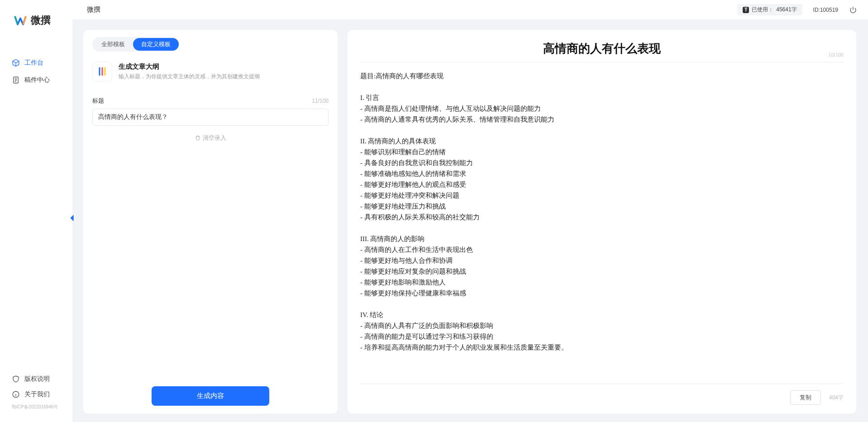 This screenshot has height=422, width=868. What do you see at coordinates (36, 18) in the screenshot?
I see `logo: 微撰` at bounding box center [36, 18].